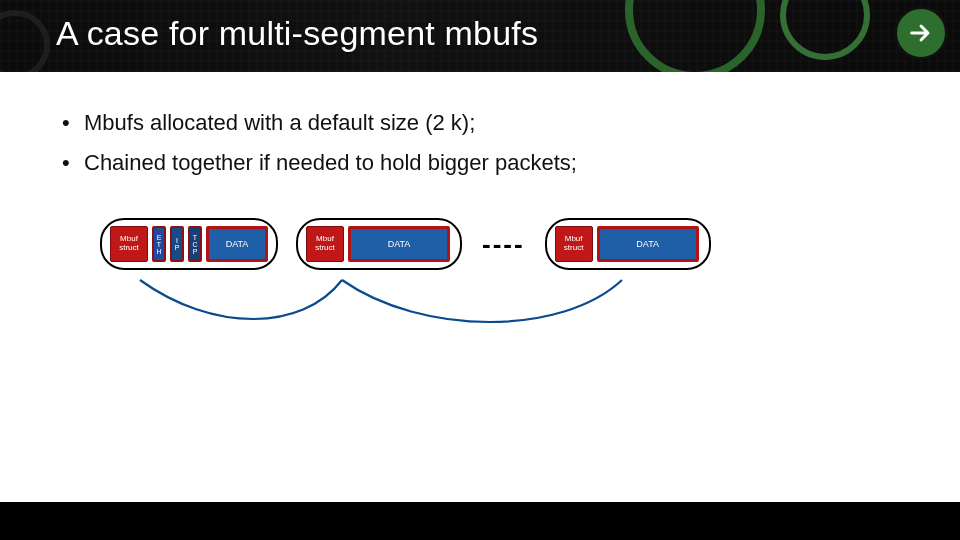 The image size is (960, 540). What do you see at coordinates (194, 244) in the screenshot?
I see `tcp-header-label: TCP` at bounding box center [194, 244].